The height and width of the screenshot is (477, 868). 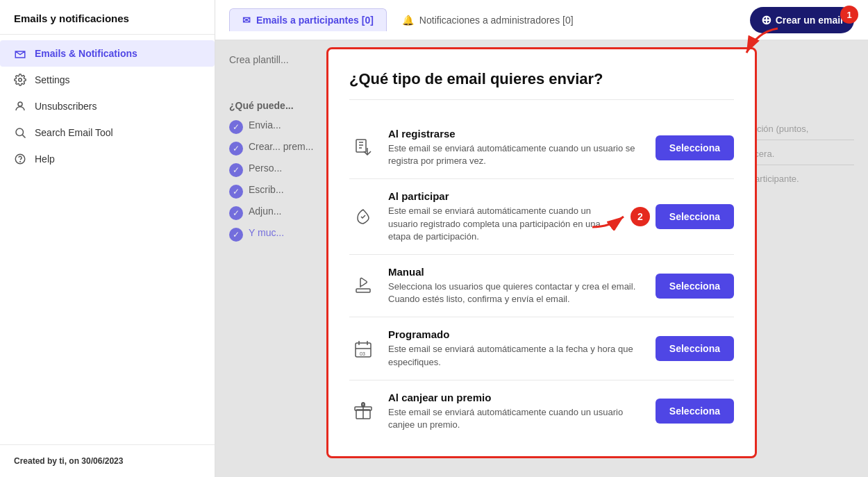 I want to click on option-al-canjear-title: Al canjear un premio, so click(x=517, y=397).